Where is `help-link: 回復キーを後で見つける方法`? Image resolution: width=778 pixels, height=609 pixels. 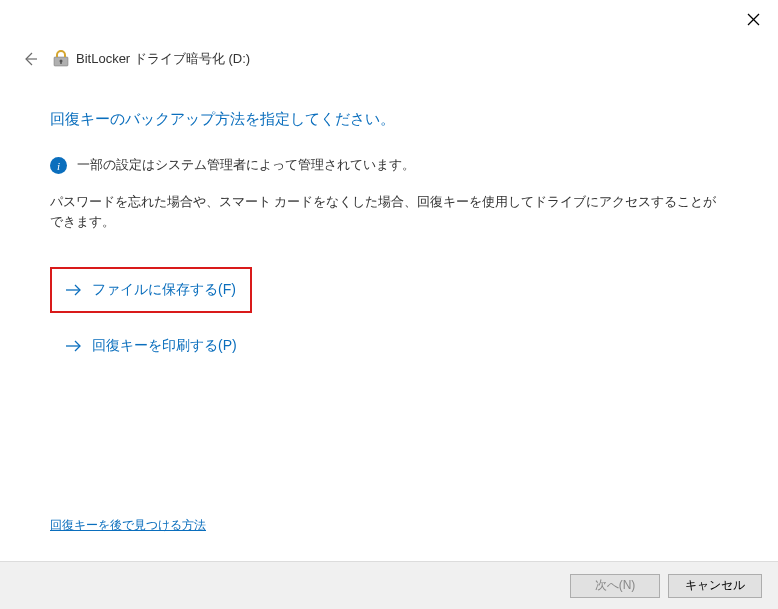 help-link: 回復キーを後で見つける方法 is located at coordinates (128, 526).